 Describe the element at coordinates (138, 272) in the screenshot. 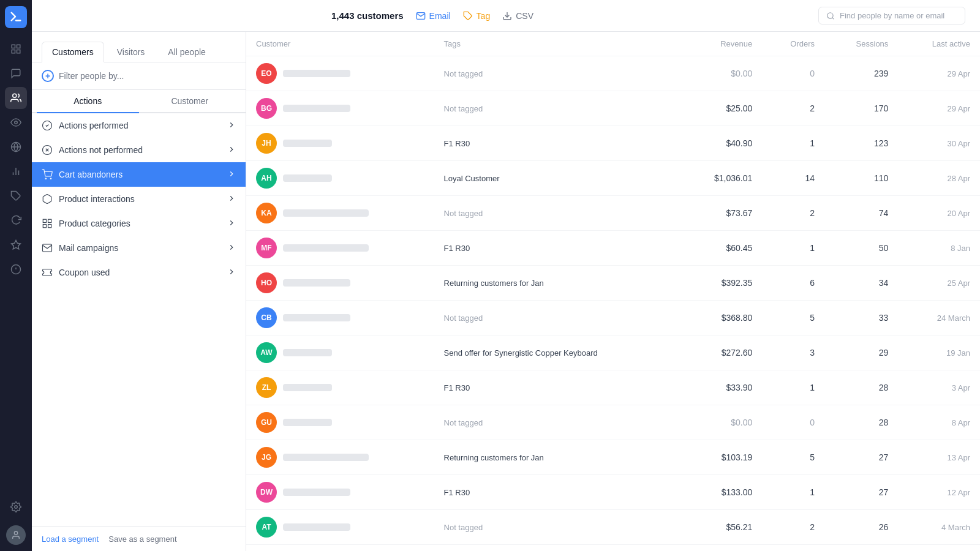

I see `menu-item-coupon-used: Coupon used` at that location.